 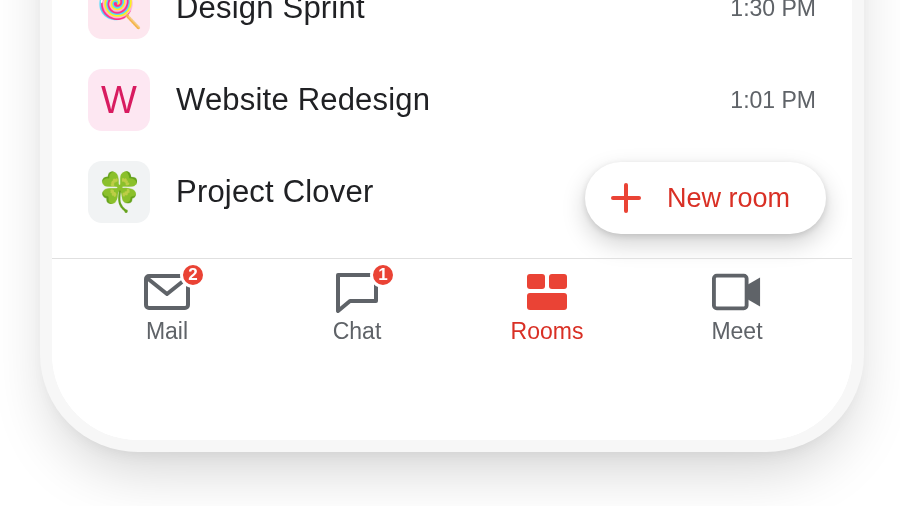 What do you see at coordinates (119, 192) in the screenshot?
I see `room-avatar: 🍀` at bounding box center [119, 192].